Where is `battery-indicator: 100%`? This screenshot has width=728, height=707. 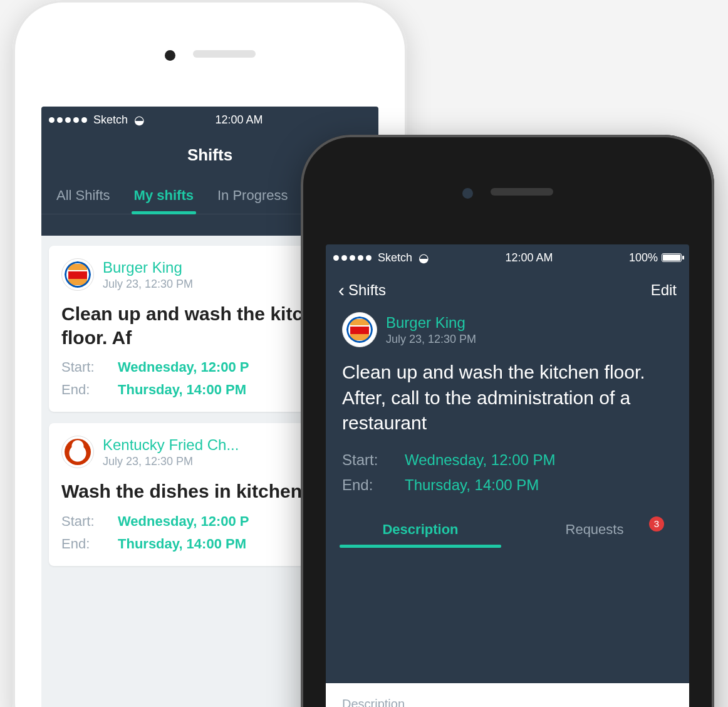
battery-indicator: 100% is located at coordinates (655, 258).